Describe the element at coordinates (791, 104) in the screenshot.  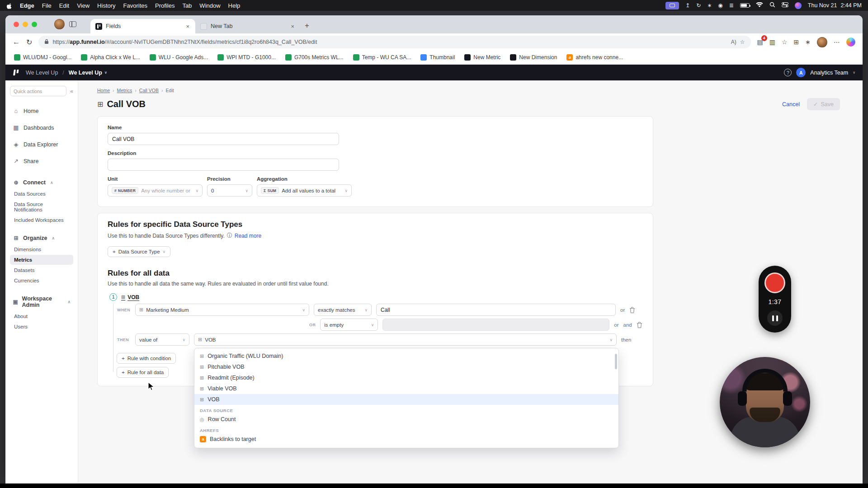
I see `cancel-button: Cancel` at that location.